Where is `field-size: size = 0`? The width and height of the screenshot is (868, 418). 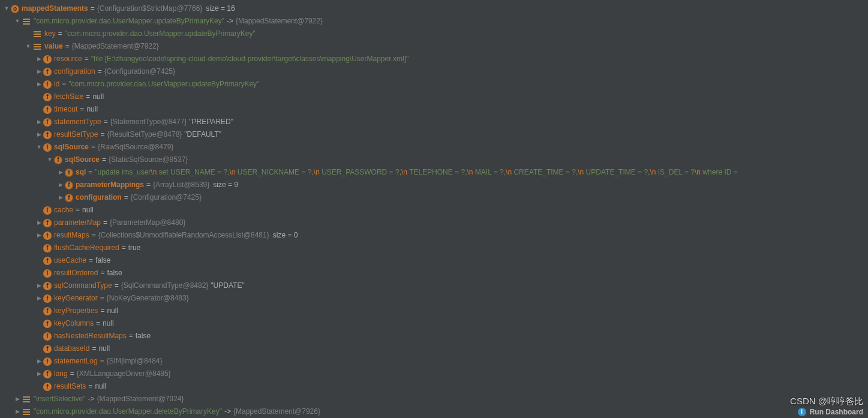 field-size: size = 0 is located at coordinates (286, 235).